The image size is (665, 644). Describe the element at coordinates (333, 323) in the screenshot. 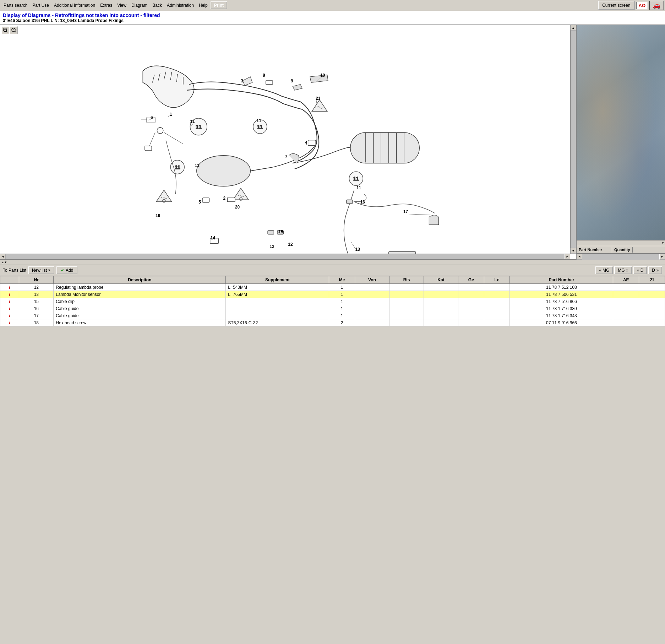

I see `table-row: i18Hex head screwST6,3X16-C-Z2207 11 9 9…` at that location.